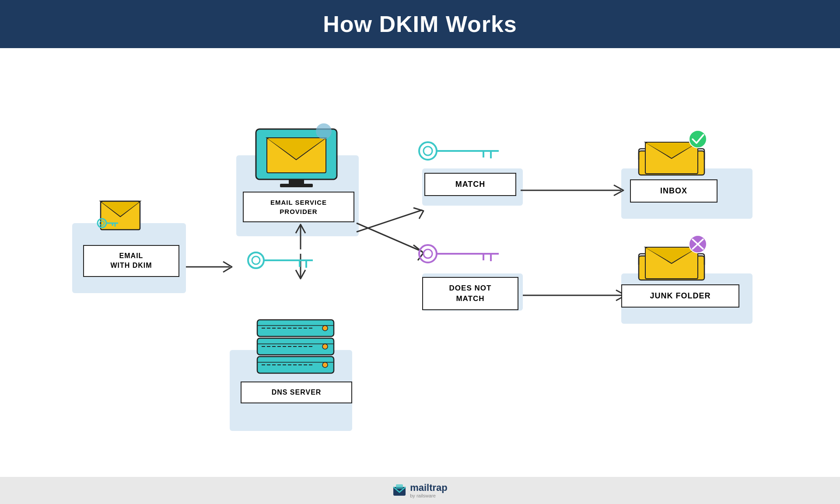  I want to click on page-title: How DKIM Works, so click(420, 24).